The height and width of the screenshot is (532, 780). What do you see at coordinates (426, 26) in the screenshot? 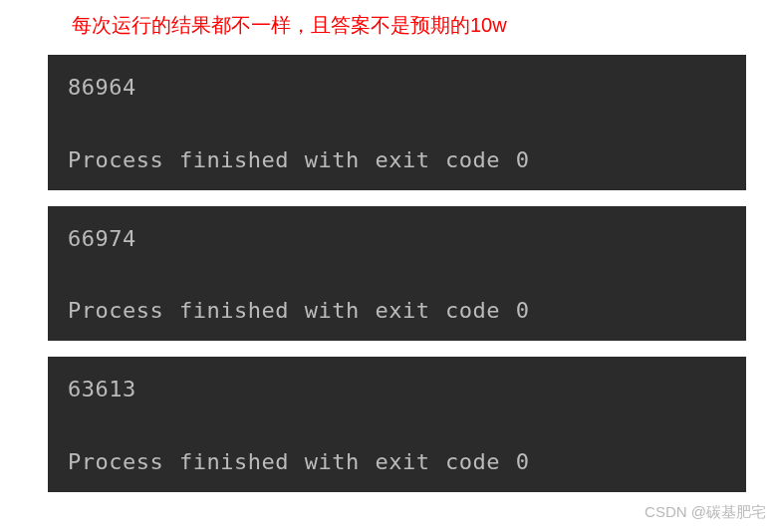
I see `caption-text: 每次运行的结果都不一样，且答案不是预期的10w` at bounding box center [426, 26].